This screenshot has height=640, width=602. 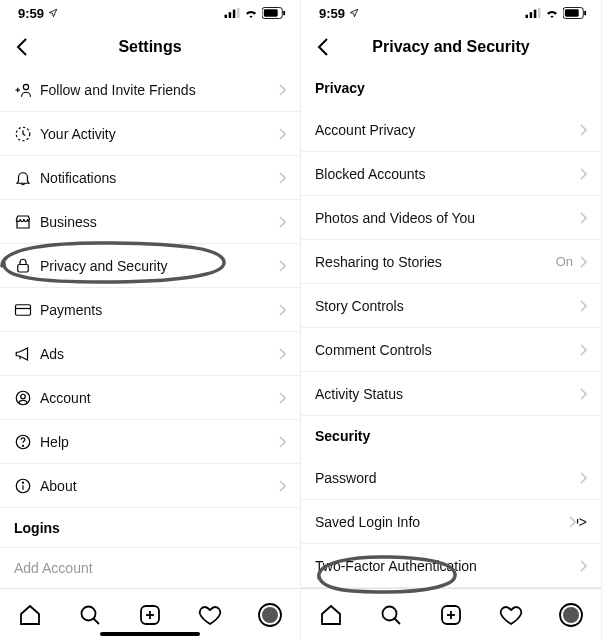 I want to click on row-label: Business, so click(x=159, y=222).